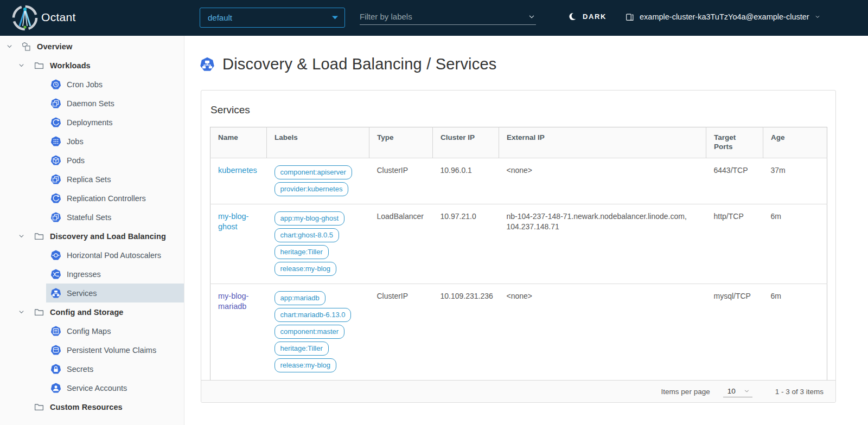  Describe the element at coordinates (519, 391) in the screenshot. I see `table-pagination: Items per page 10 1 - 3 of 3 items` at that location.